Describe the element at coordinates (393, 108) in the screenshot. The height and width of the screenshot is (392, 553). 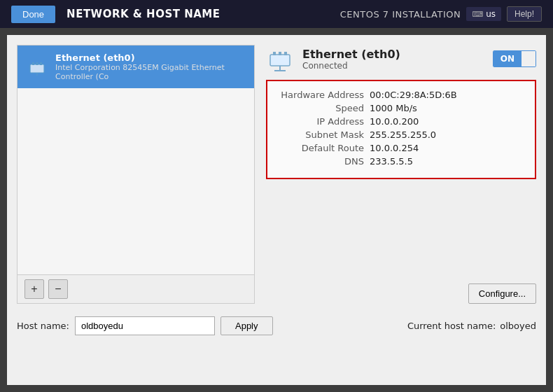
I see `speed-value: 1000 Mb/s` at that location.